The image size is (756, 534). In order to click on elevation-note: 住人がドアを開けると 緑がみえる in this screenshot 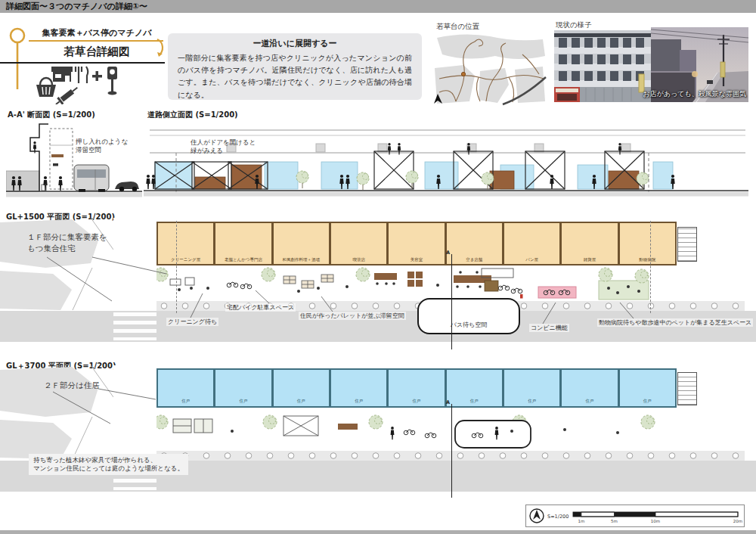, I will do `click(223, 147)`.